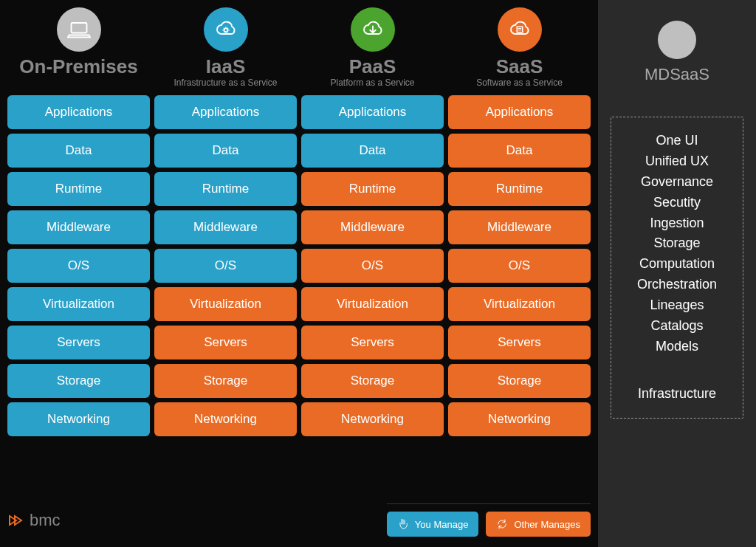  Describe the element at coordinates (520, 304) in the screenshot. I see `cell-saas-virtualization: Virtualization` at that location.